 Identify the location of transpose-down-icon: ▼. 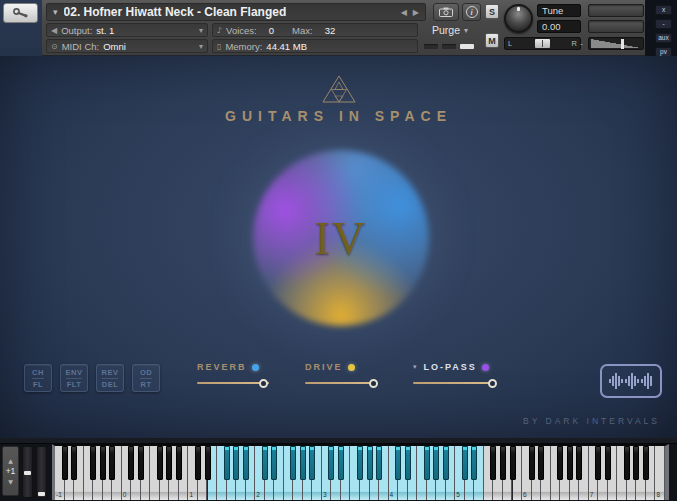
(10, 482).